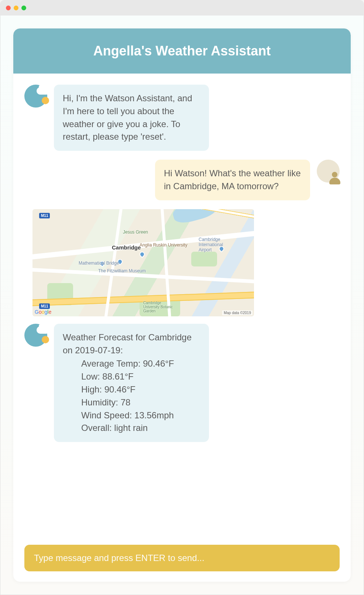  Describe the element at coordinates (182, 118) in the screenshot. I see `message-row-bot: Hi, I'm the Watson Assistant, and I'm he…` at that location.